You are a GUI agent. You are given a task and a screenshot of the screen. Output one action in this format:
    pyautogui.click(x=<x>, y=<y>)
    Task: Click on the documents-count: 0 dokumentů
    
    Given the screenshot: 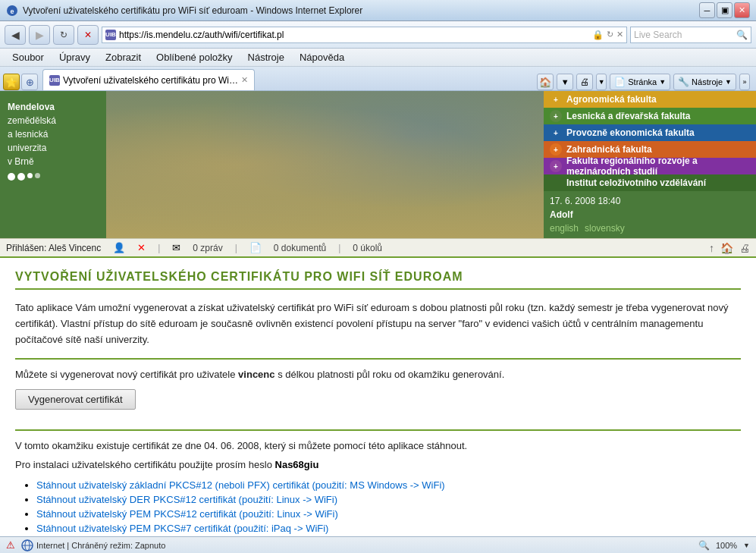 What is the action you would take?
    pyautogui.click(x=300, y=248)
    